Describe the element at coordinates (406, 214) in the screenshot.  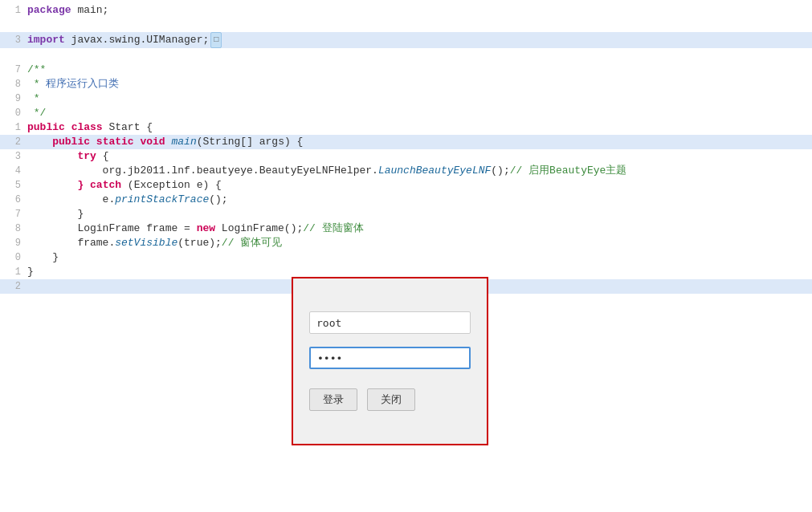
I see `code-line: 7 }` at that location.